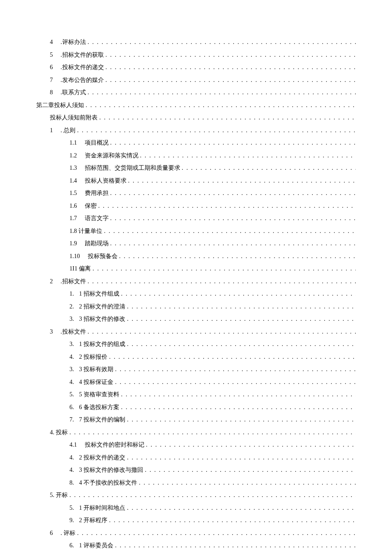 This screenshot has height=555, width=392. Describe the element at coordinates (108, 483) in the screenshot. I see `toc-entry-label: 4 不予接收的投标文件` at that location.